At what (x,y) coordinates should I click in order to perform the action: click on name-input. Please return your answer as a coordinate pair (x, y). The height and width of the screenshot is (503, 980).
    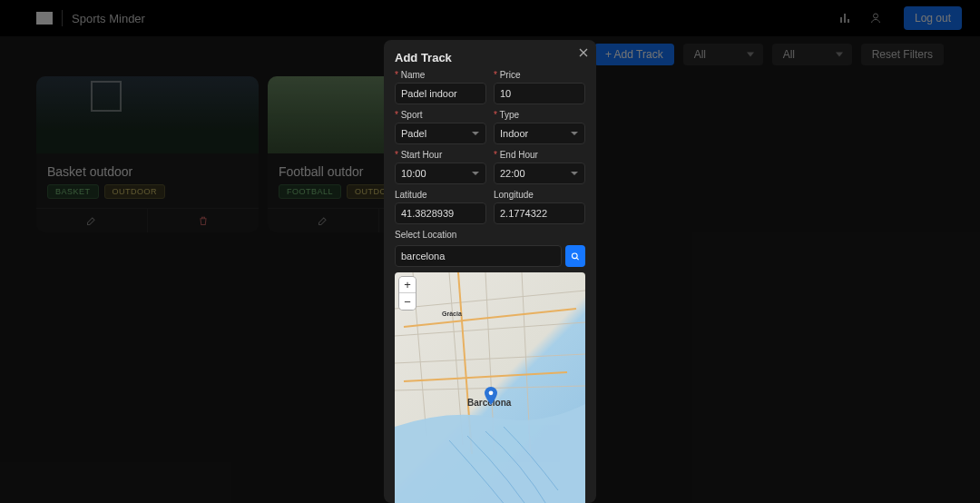
    Looking at the image, I should click on (441, 94).